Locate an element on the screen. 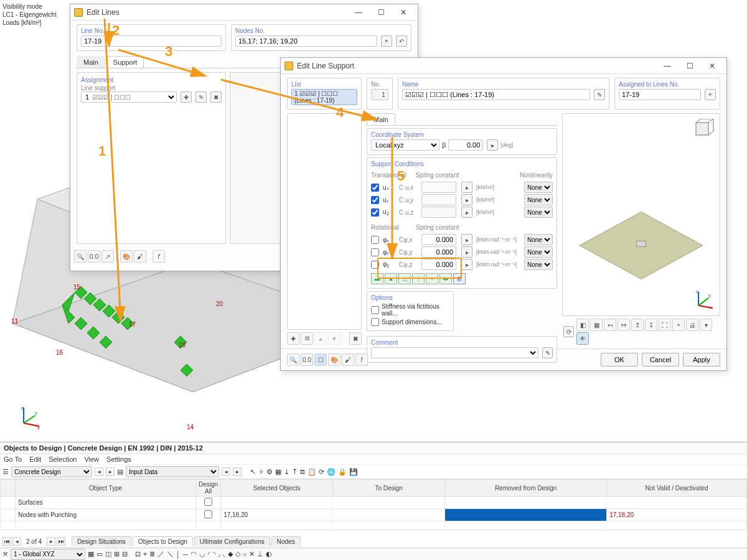 This screenshot has height=560, width=747. maximize-button: ☐ is located at coordinates (381, 12).